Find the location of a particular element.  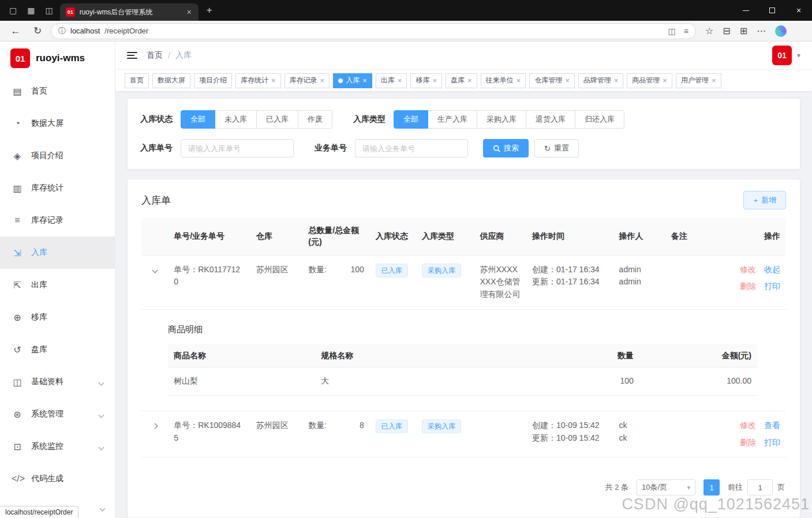

search-button: 搜索 is located at coordinates (506, 148).